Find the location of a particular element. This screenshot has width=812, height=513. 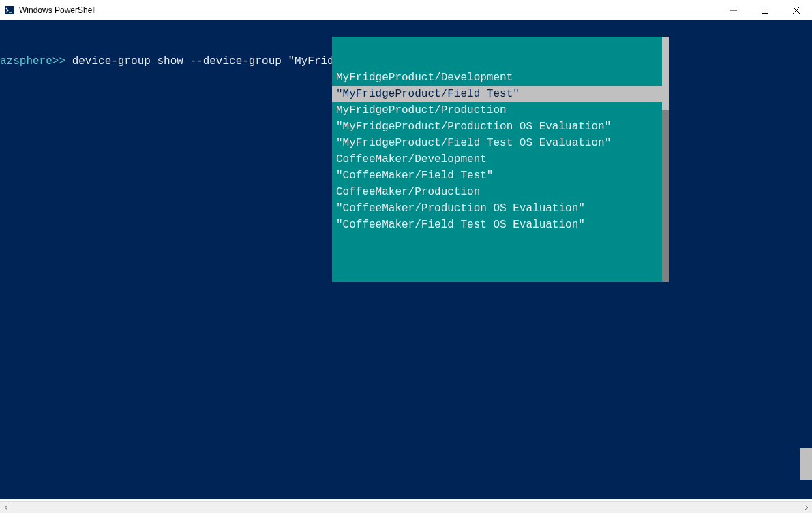

prompt: azsphere>> is located at coordinates (33, 61).